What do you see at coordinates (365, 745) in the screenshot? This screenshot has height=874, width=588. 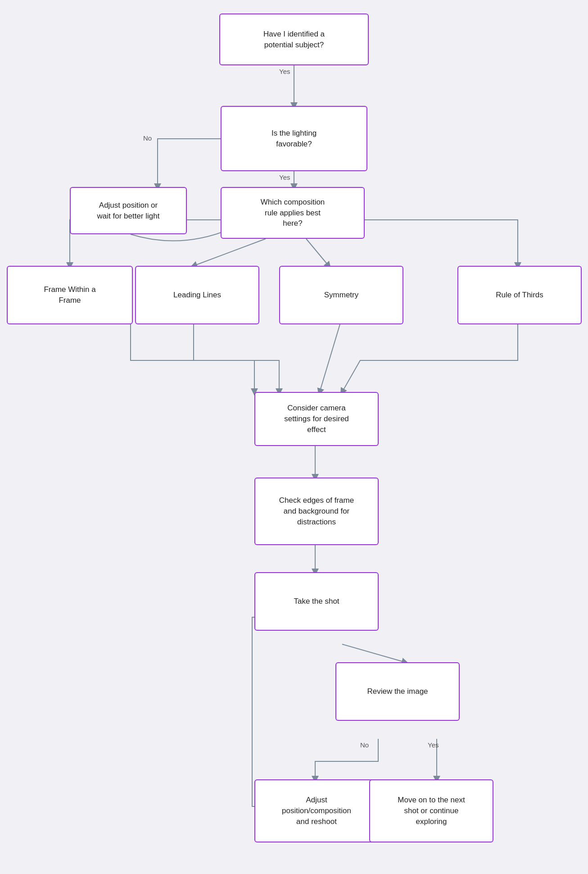 I see `label-no2: No` at bounding box center [365, 745].